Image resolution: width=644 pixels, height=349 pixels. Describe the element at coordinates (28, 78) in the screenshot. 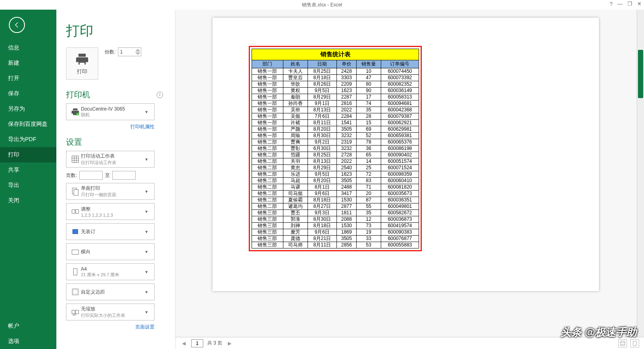

I see `nav-item: 打开` at that location.